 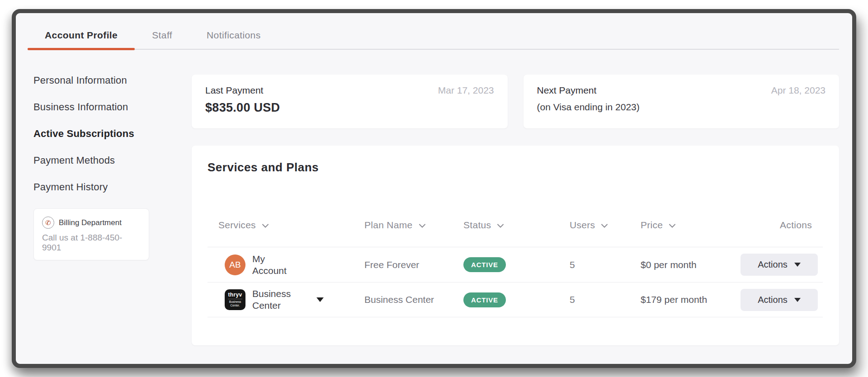 What do you see at coordinates (689, 225) in the screenshot?
I see `column-header-price: Price` at bounding box center [689, 225].